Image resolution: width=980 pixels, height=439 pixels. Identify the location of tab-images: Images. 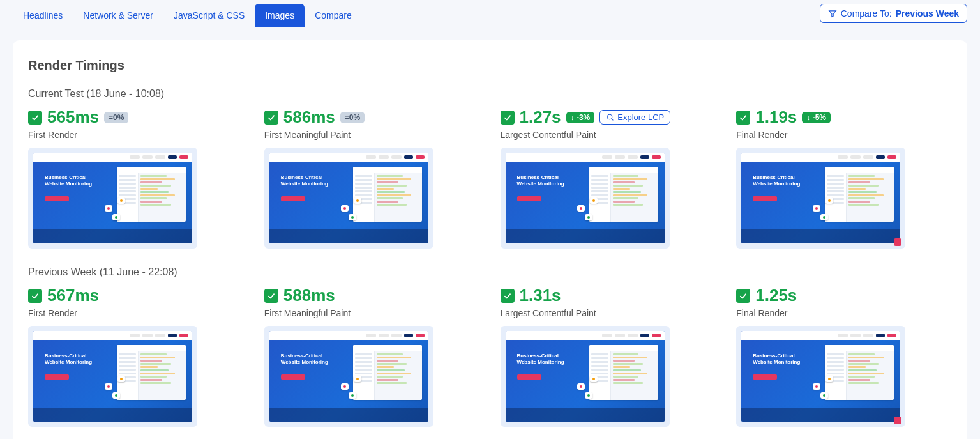
(280, 15).